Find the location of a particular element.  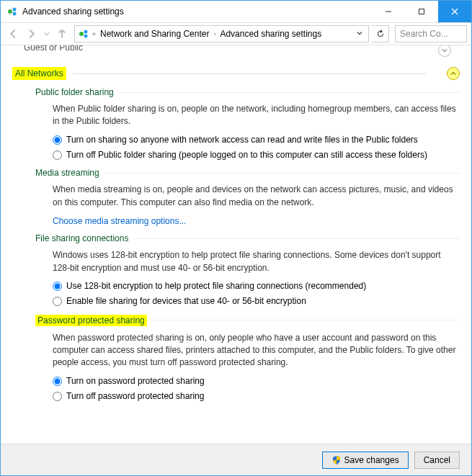

file-sharing-group: File sharing connections Windows uses 12… is located at coordinates (248, 270).